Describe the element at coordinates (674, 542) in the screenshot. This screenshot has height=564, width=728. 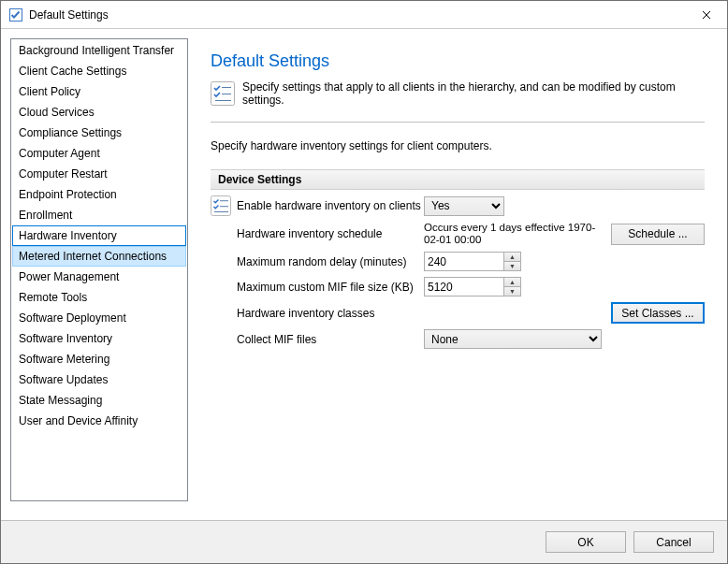
I see `cancel-button: Cancel` at that location.